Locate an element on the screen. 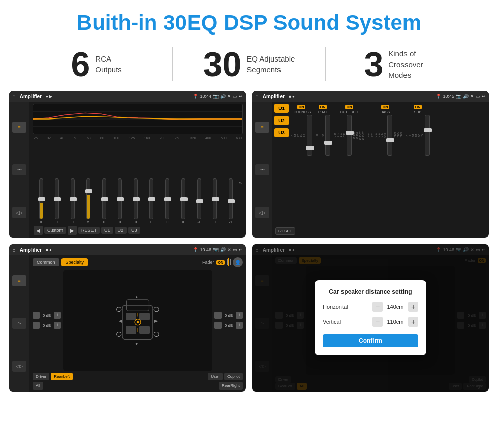  home-icon-3: ⌂ is located at coordinates (14, 250).